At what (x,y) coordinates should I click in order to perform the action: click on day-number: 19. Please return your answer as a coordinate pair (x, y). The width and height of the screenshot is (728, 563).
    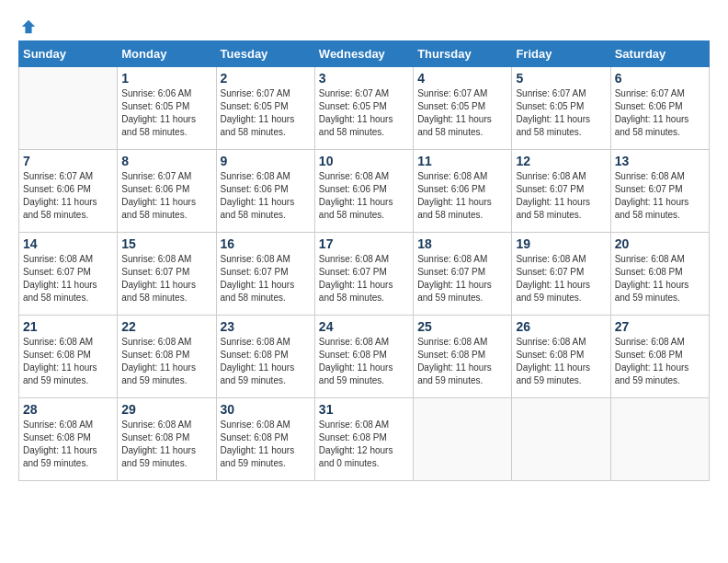
    Looking at the image, I should click on (561, 244).